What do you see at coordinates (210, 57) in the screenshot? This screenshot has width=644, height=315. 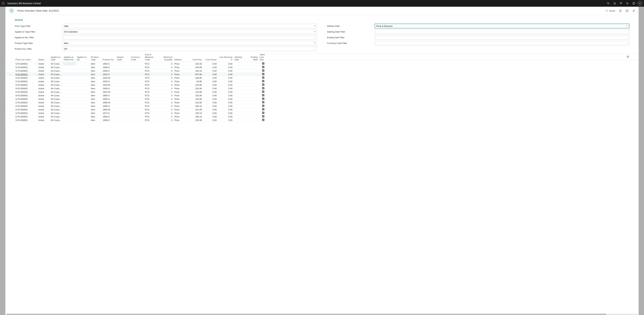 I see `column-header-cfact: Cost Factor` at bounding box center [210, 57].